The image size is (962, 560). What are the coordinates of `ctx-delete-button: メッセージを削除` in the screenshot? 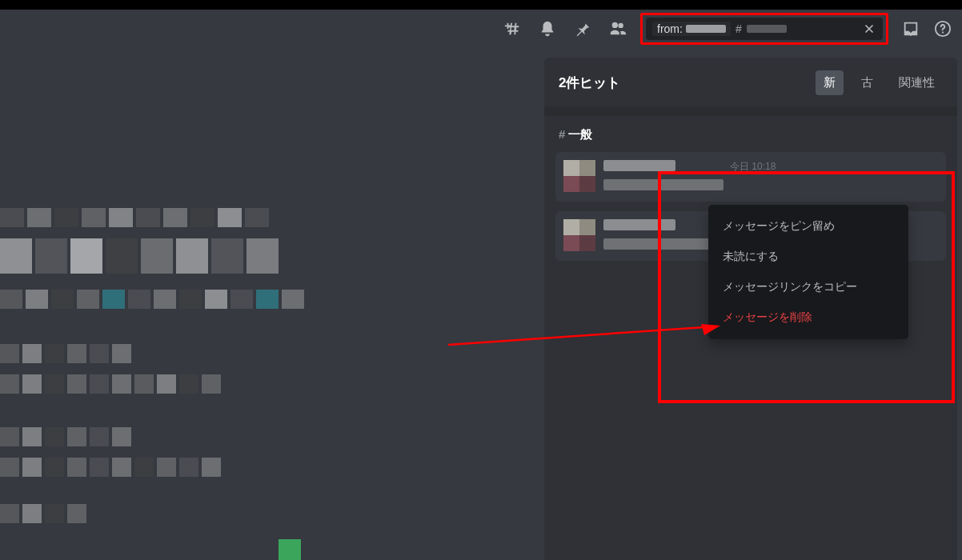 It's located at (808, 318).